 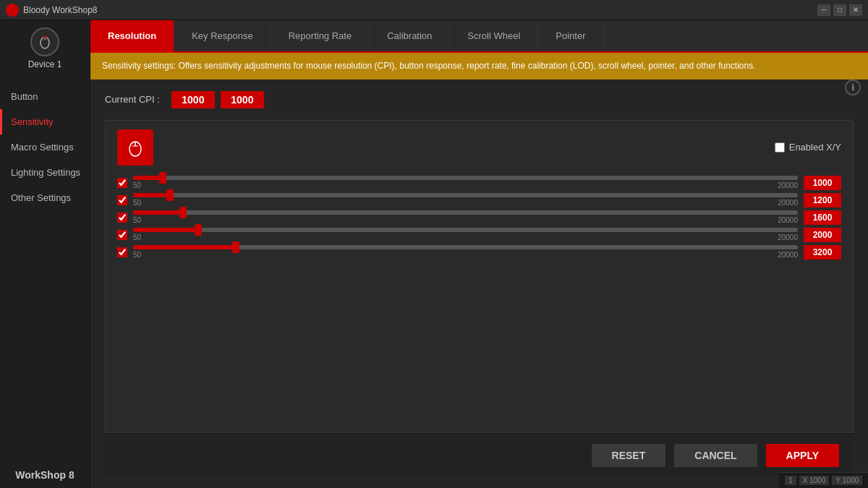 What do you see at coordinates (479, 218) in the screenshot?
I see `slider-row-3: 50 20000 1600` at bounding box center [479, 218].